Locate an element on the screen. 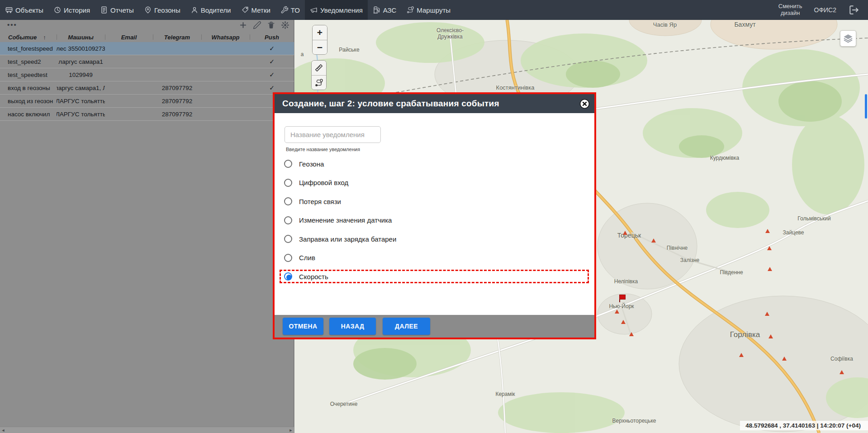 The width and height of the screenshot is (868, 433). nav-item-drivers: Водители is located at coordinates (211, 10).